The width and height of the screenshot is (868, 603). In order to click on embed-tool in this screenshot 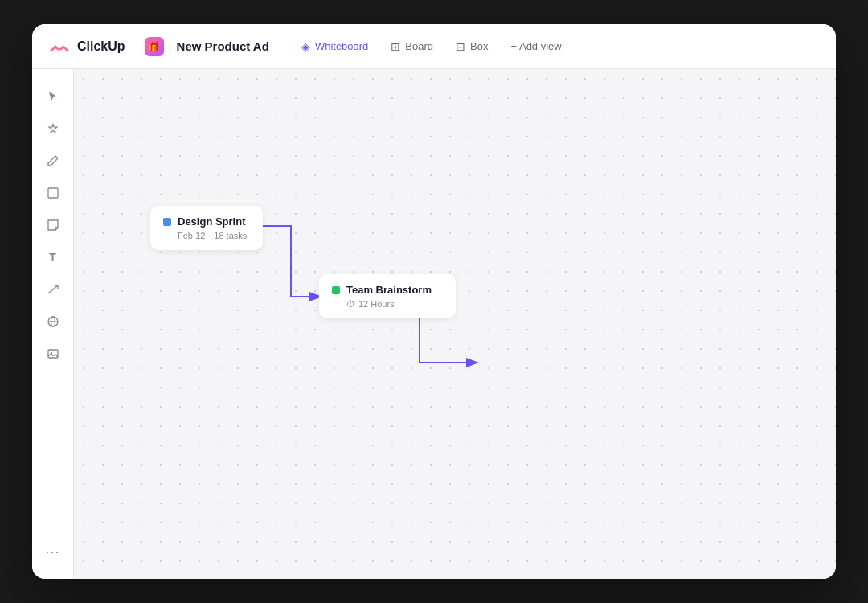, I will do `click(53, 322)`.